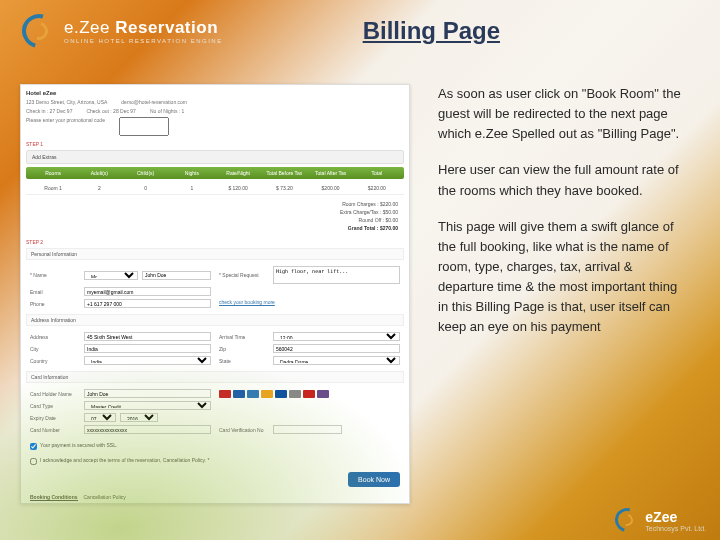 This screenshot has width=720, height=540. I want to click on page-title: Billing Page, so click(432, 31).